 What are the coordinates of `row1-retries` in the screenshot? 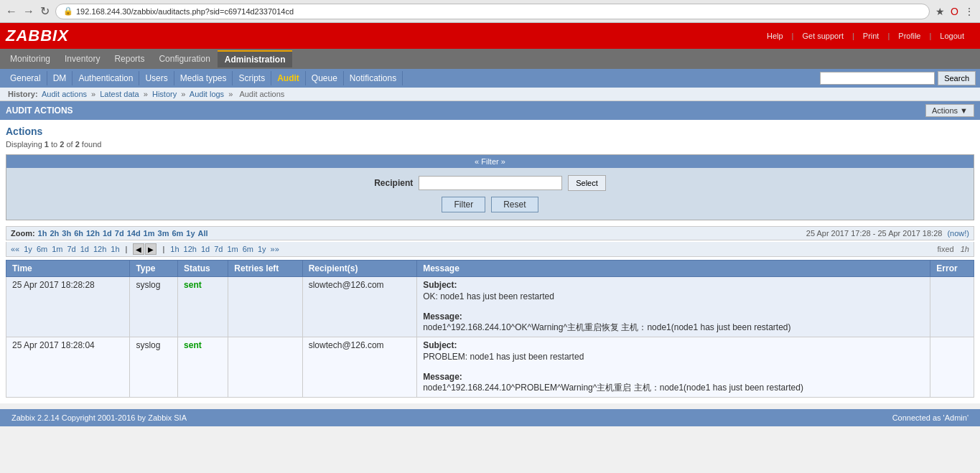 It's located at (266, 307).